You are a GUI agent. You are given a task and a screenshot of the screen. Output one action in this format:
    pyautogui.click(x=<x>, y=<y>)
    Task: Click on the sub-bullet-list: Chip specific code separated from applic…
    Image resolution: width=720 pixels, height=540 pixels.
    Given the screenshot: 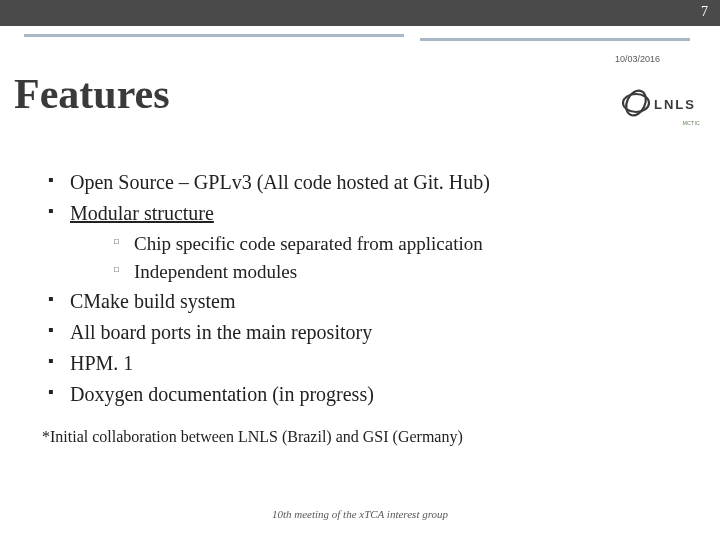 What is the action you would take?
    pyautogui.click(x=397, y=258)
    